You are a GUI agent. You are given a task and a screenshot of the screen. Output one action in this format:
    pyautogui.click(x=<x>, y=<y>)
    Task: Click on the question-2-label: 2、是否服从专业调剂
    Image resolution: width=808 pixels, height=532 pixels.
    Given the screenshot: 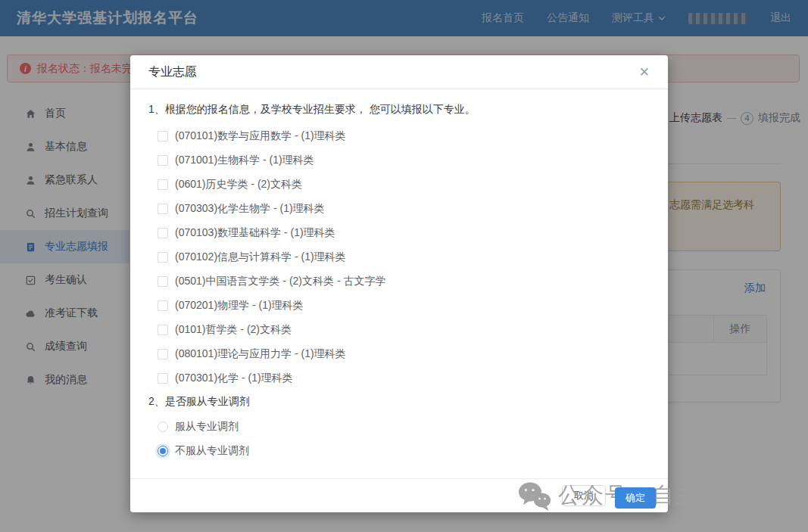 What is the action you would take?
    pyautogui.click(x=399, y=403)
    